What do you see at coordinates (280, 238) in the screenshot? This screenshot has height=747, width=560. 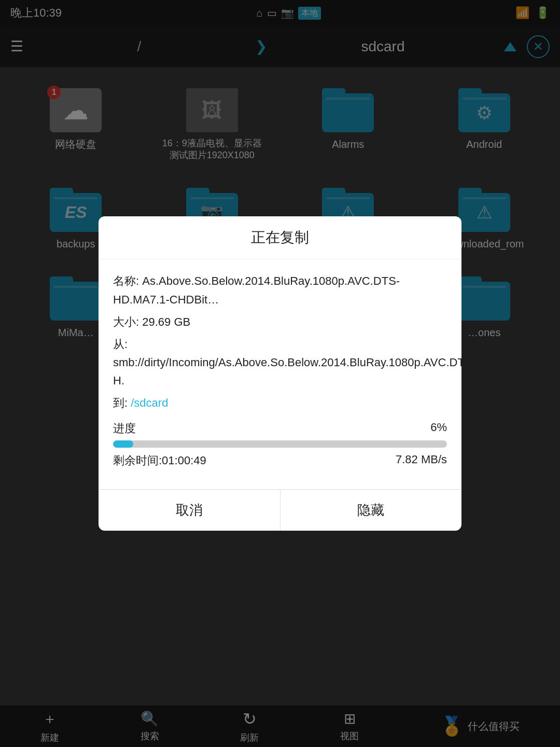 I see `modal-title: 正在复制` at bounding box center [280, 238].